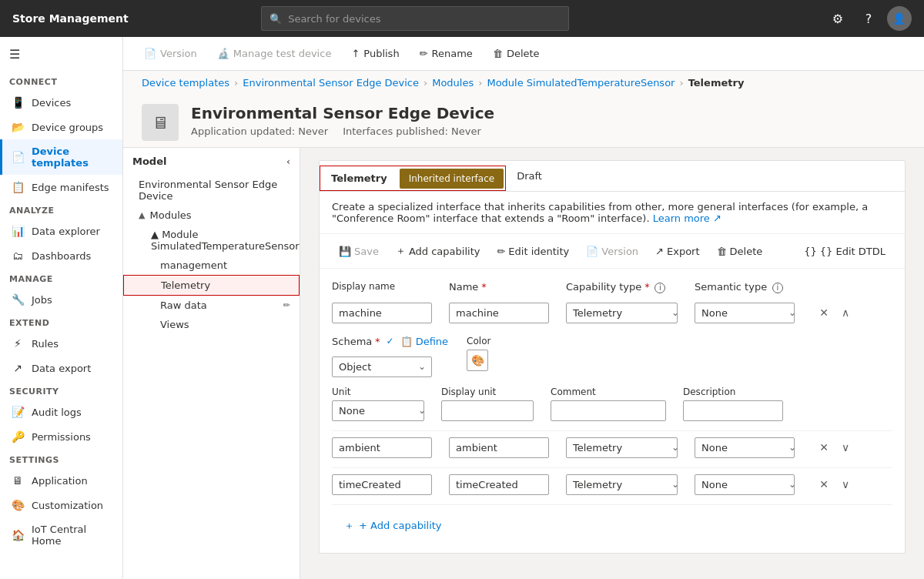 The image size is (924, 579). I want to click on sidebar-item-audit-logs: 📝 Audit logs, so click(62, 412).